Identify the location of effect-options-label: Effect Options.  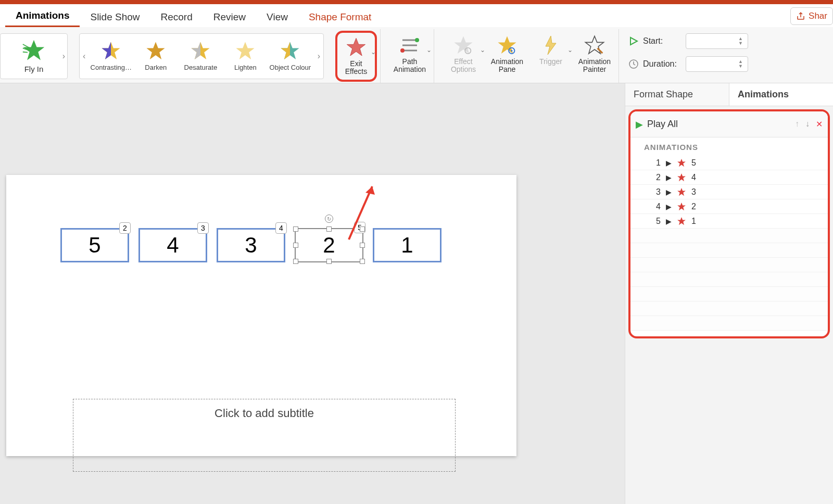
(463, 66).